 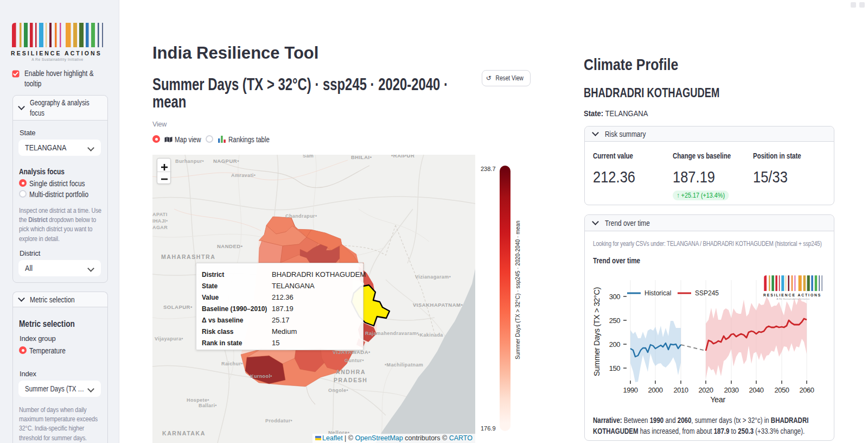 I want to click on svg-text: Ballari•, so click(x=208, y=406).